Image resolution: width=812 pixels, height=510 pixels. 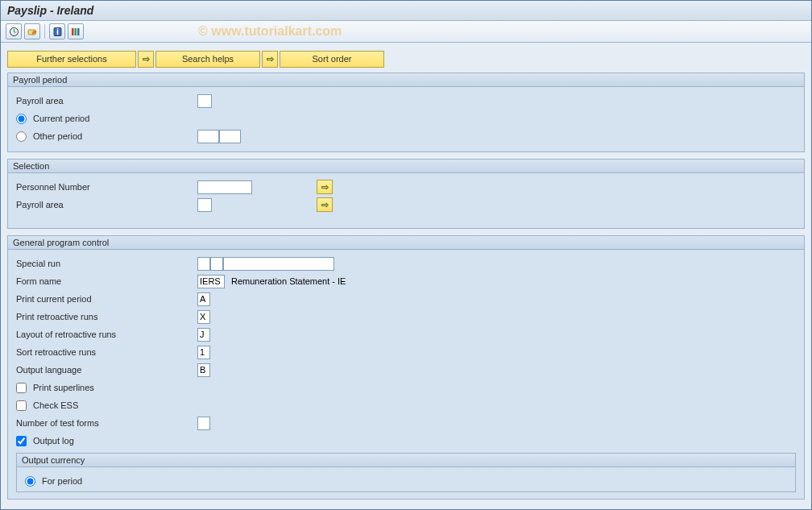 I want to click on current-period-option: Current period, so click(x=106, y=119).